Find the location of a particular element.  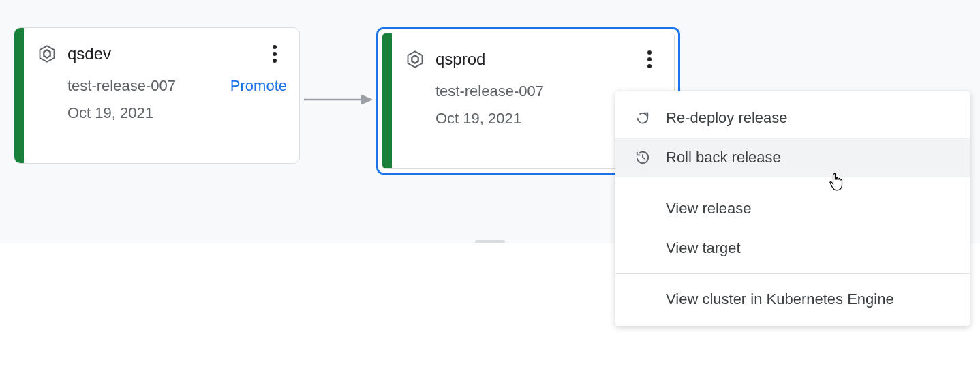

menu-item-redeploy: Re-deploy release is located at coordinates (793, 118).